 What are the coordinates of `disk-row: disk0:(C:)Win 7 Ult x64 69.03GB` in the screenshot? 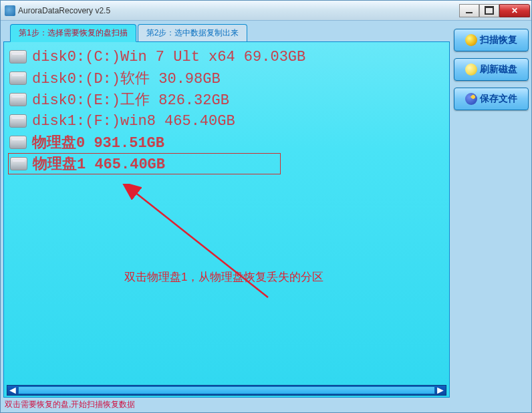 It's located at (227, 57).